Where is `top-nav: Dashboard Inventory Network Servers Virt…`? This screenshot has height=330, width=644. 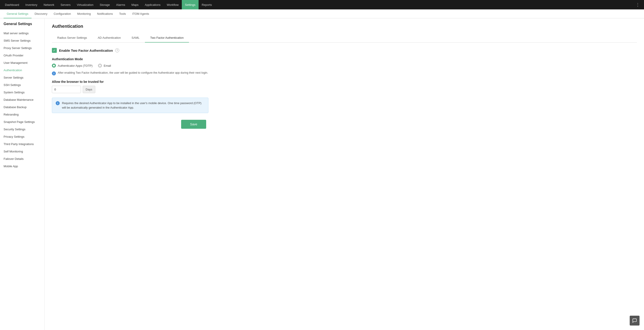
top-nav: Dashboard Inventory Network Servers Virt… is located at coordinates (322, 5).